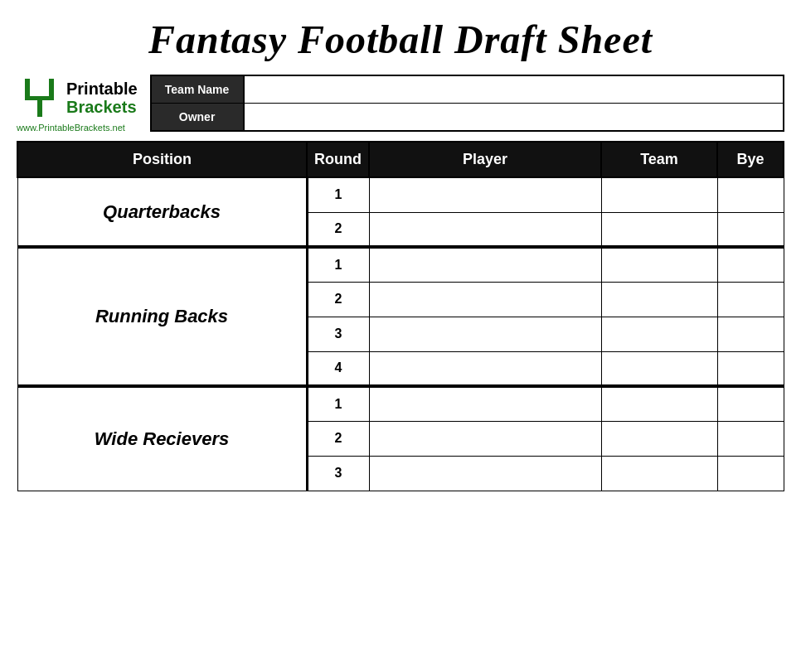  What do you see at coordinates (163, 317) in the screenshot?
I see `position-cell: Running Backs` at bounding box center [163, 317].